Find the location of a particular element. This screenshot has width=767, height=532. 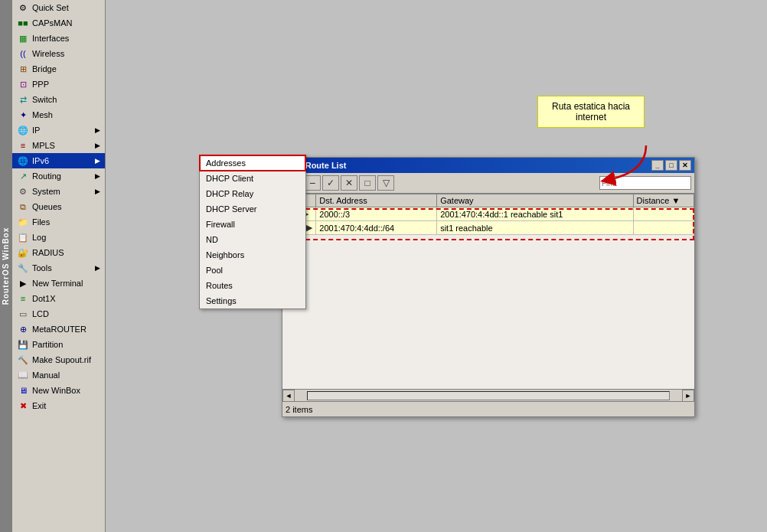

make-supout-icon: 🔨 is located at coordinates (23, 360).